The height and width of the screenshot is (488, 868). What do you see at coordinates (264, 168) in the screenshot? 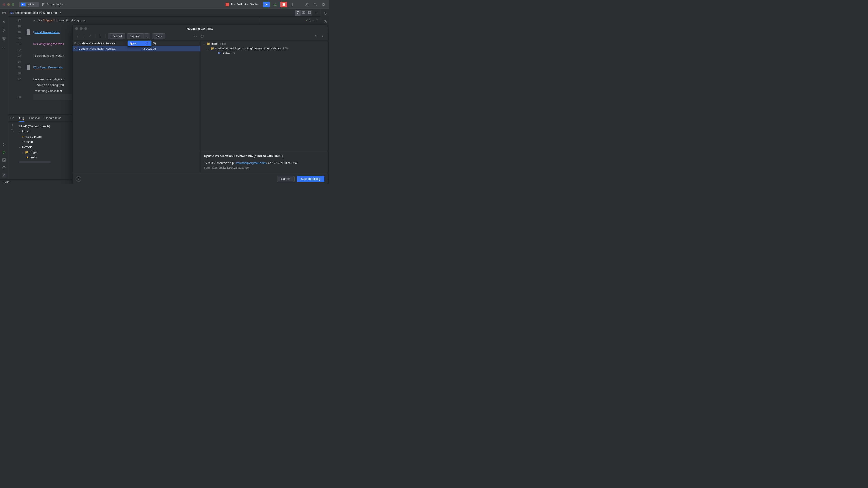
I see `commit-committed-date: committed on 12/12/2023 at 17:50` at bounding box center [264, 168].